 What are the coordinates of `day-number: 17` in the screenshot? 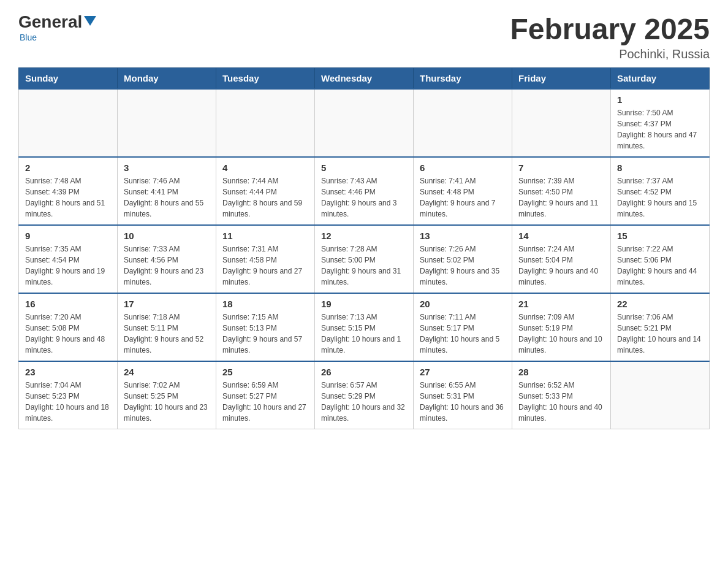 It's located at (167, 304).